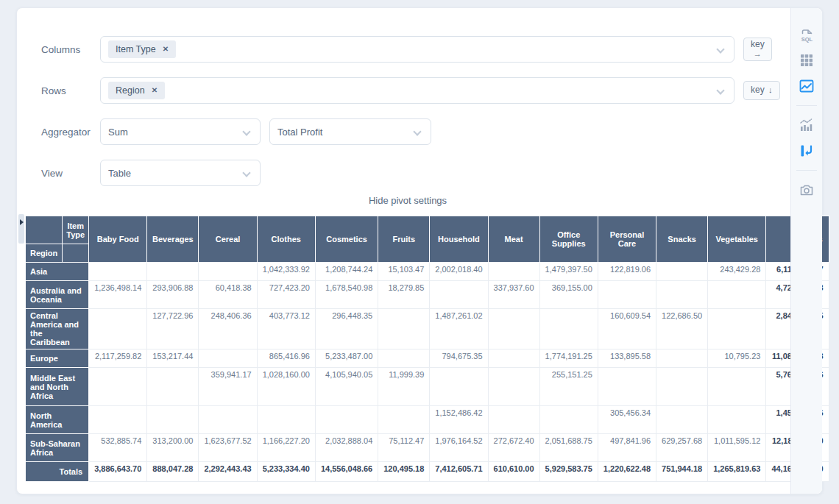  I want to click on data-cell: 1,208,744.24, so click(346, 272).